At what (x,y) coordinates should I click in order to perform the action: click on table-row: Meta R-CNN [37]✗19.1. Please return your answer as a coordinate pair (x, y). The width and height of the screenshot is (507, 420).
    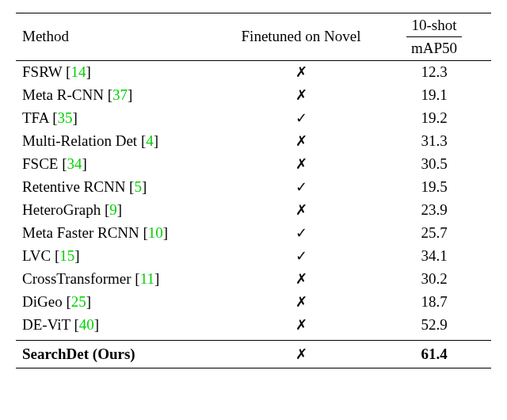
    Looking at the image, I should click on (254, 95).